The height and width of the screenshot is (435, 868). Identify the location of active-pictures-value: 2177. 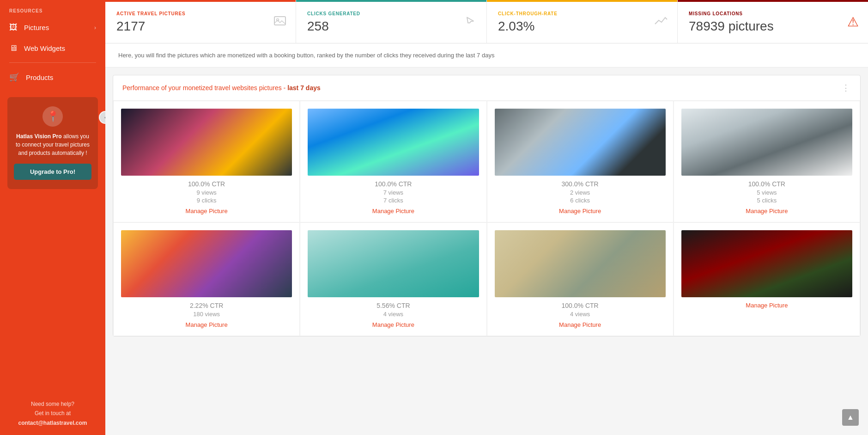
(200, 26).